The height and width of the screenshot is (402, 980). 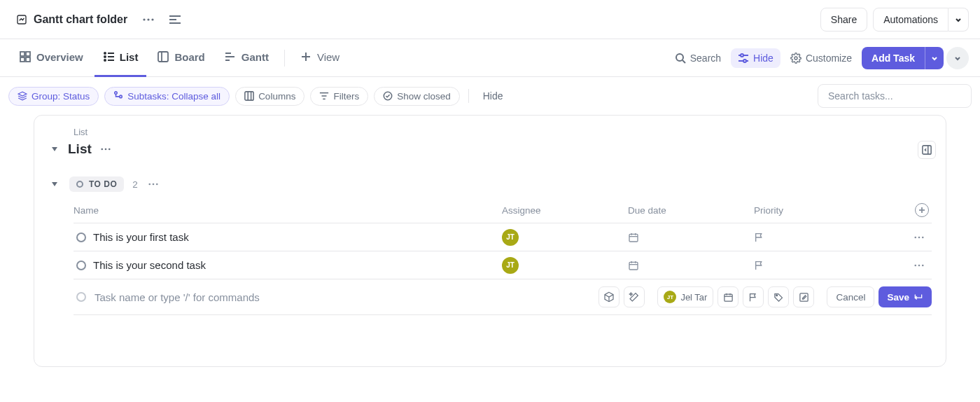 I want to click on search-tasks-box, so click(x=895, y=96).